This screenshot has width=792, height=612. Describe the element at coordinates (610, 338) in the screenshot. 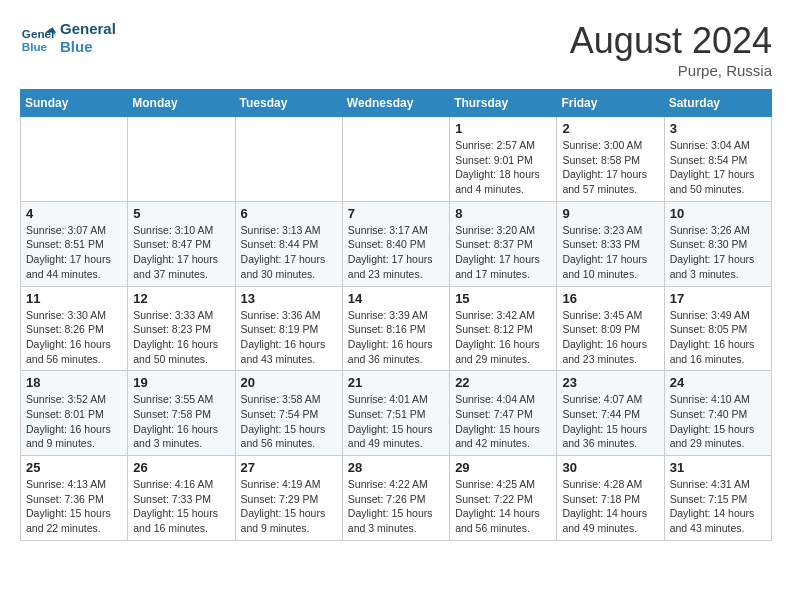

I see `day-info: Sunrise: 3:45 AMSunset: 8:09 PMDaylight:…` at that location.